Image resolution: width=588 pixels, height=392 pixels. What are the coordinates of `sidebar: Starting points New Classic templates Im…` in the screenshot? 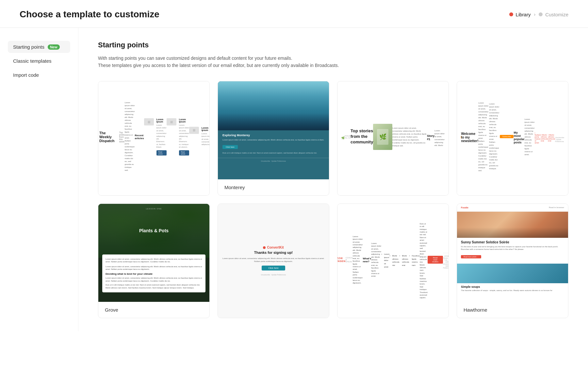 It's located at (39, 180).